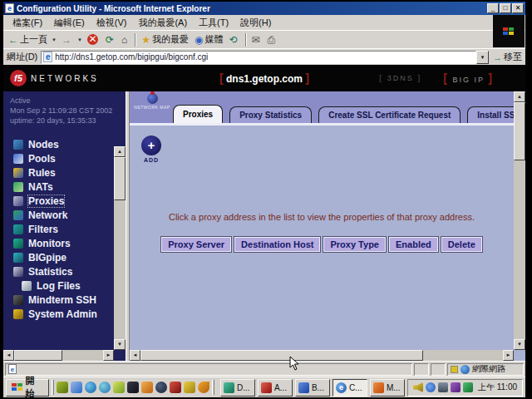 This screenshot has width=532, height=399. What do you see at coordinates (469, 78) in the screenshot?
I see `link-bigip: [ BIG IP ]` at bounding box center [469, 78].